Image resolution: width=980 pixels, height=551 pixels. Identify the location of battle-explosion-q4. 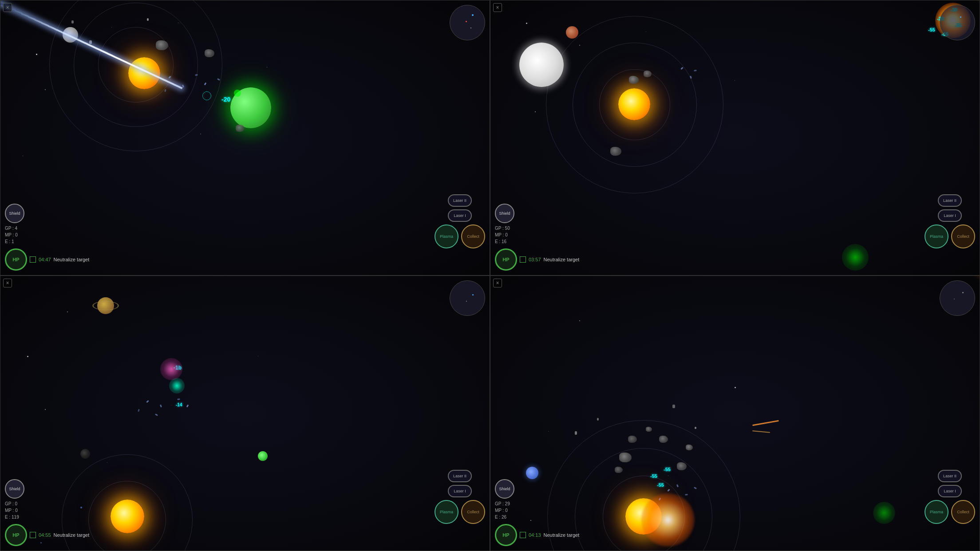
(668, 520).